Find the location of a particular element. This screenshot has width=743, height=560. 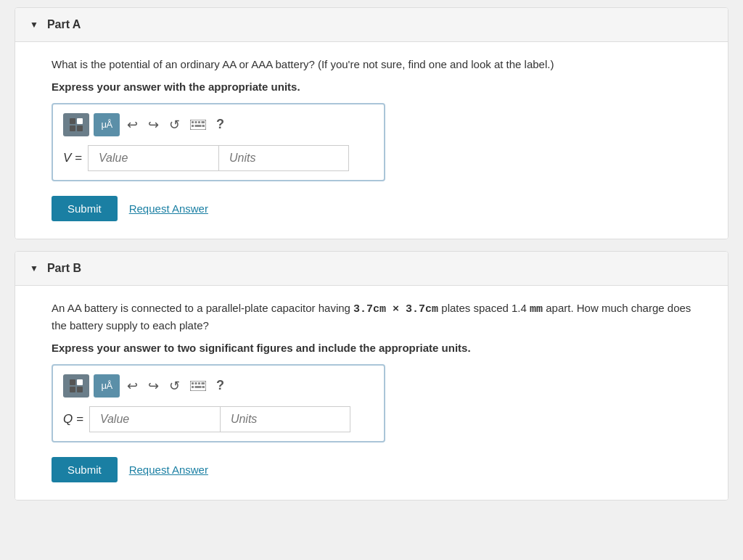

part-b-variable-label: Q = is located at coordinates (73, 419).